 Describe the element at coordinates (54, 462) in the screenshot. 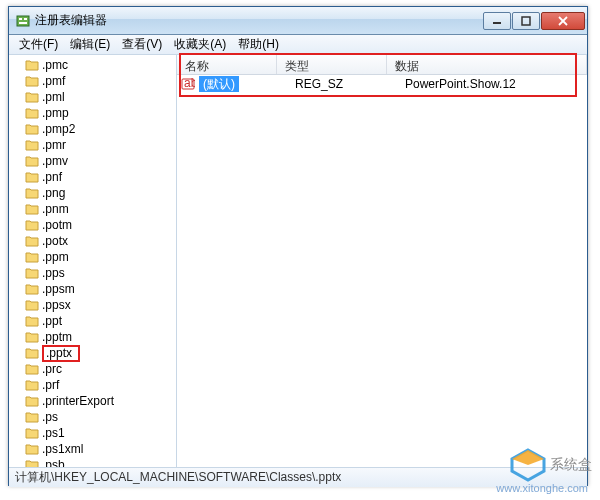

I see `tree-item-label: .psb` at that location.